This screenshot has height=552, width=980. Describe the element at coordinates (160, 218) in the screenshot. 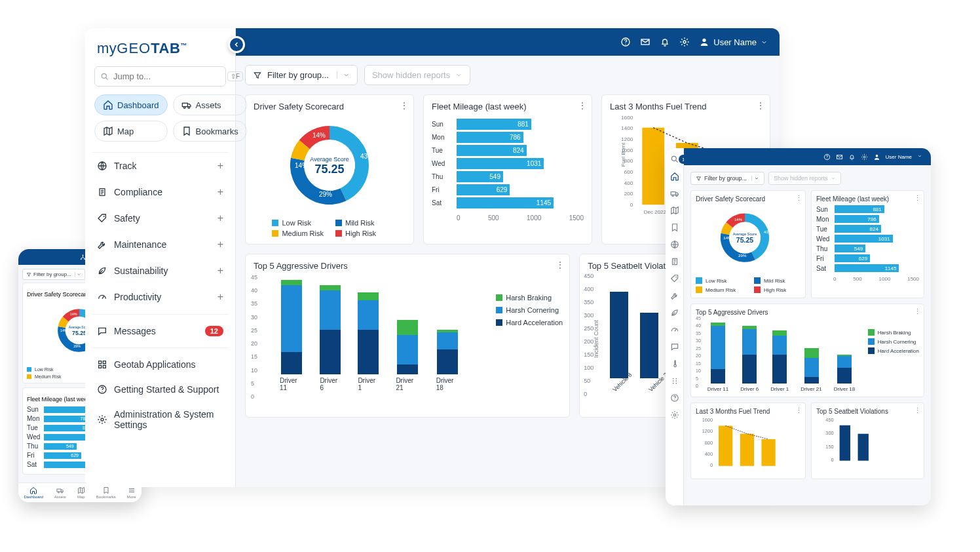

I see `side-safety: Safety+` at that location.